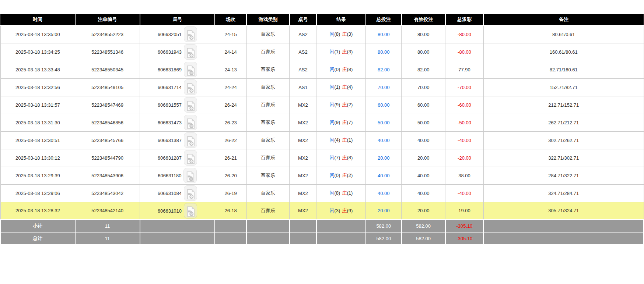 The image size is (644, 284). Describe the element at coordinates (303, 87) in the screenshot. I see `cell-table-id: AS1` at that location.